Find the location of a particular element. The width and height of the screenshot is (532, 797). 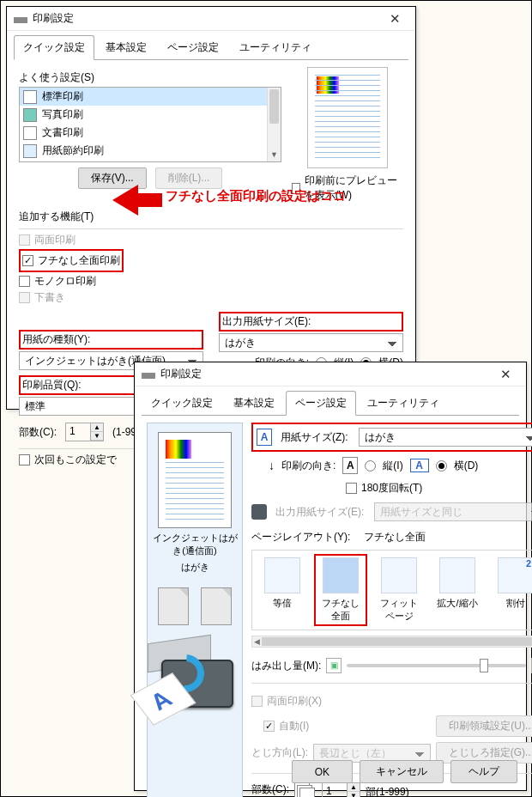

page-size-icon: A is located at coordinates (264, 437).